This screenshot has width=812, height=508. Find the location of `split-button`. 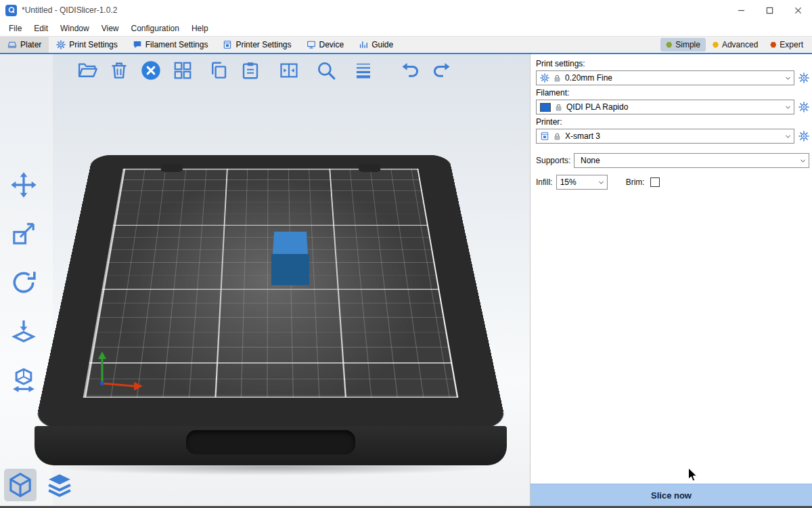

split-button is located at coordinates (289, 70).